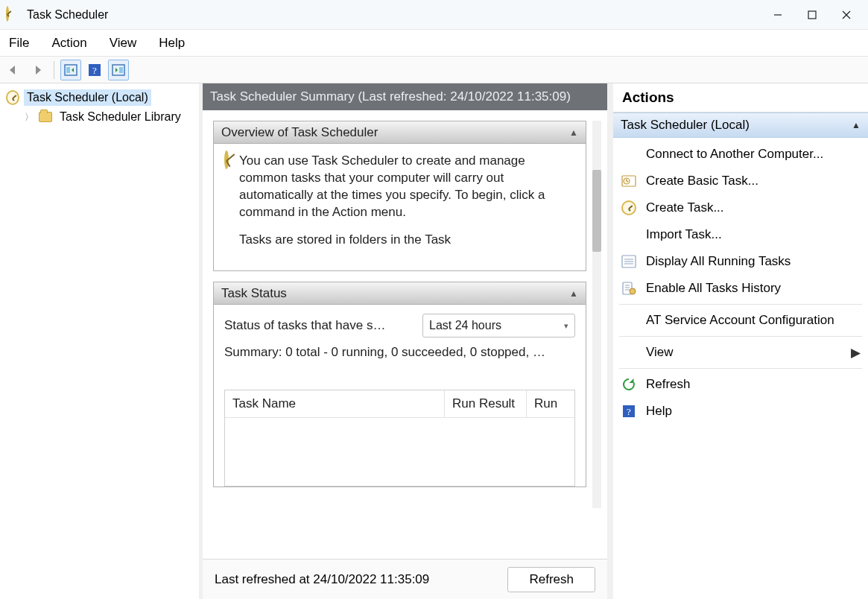 The width and height of the screenshot is (868, 599). What do you see at coordinates (254, 294) in the screenshot?
I see `panel-title: Task Status` at bounding box center [254, 294].